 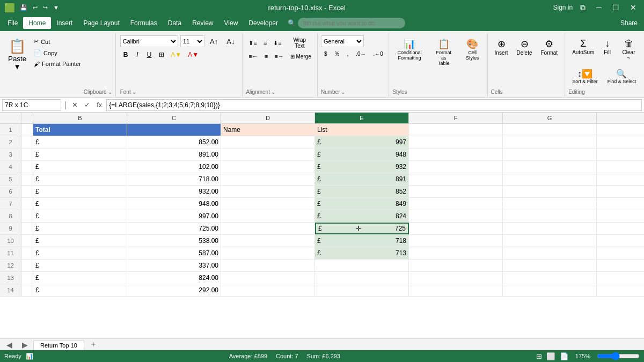 What do you see at coordinates (10, 345) in the screenshot?
I see `sheet-scroll-left-btn: ◀` at bounding box center [10, 345].